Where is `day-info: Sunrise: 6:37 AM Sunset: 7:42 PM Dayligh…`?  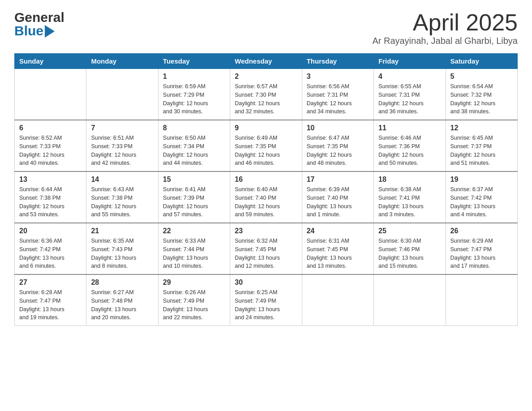 day-info: Sunrise: 6:37 AM Sunset: 7:42 PM Dayligh… is located at coordinates (482, 202).